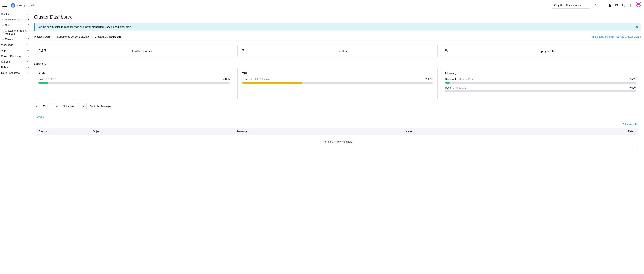 This screenshot has height=274, width=644. What do you see at coordinates (64, 131) in the screenshot?
I see `col-reason: Reason` at bounding box center [64, 131].